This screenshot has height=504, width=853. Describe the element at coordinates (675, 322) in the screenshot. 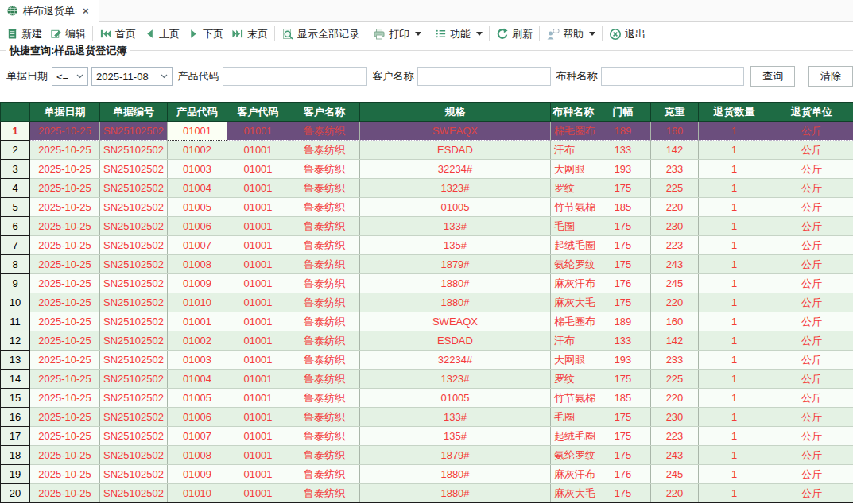

I see `table-cell: 160` at that location.